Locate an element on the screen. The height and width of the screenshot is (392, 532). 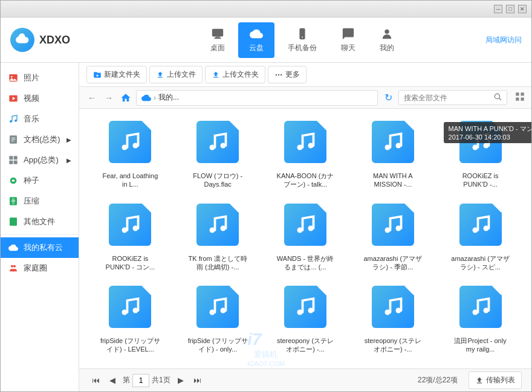
logo-area: XDXO is located at coordinates (65, 40).